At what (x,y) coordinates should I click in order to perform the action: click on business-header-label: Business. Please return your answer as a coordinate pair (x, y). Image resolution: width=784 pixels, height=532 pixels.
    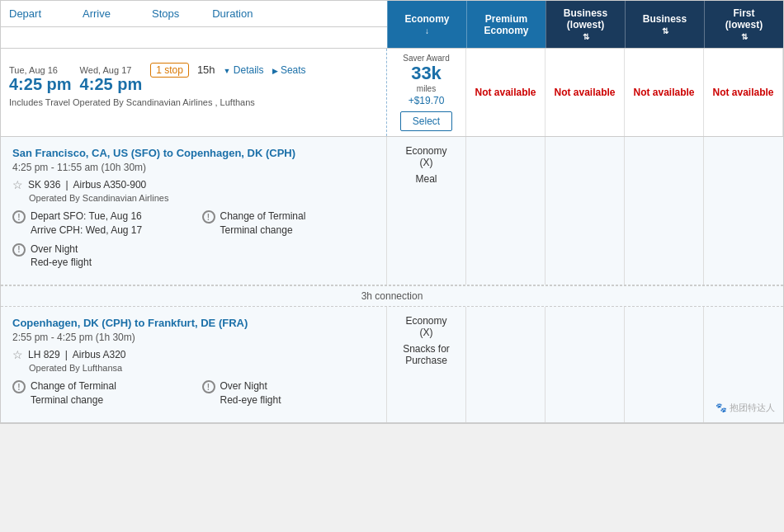
    Looking at the image, I should click on (665, 19).